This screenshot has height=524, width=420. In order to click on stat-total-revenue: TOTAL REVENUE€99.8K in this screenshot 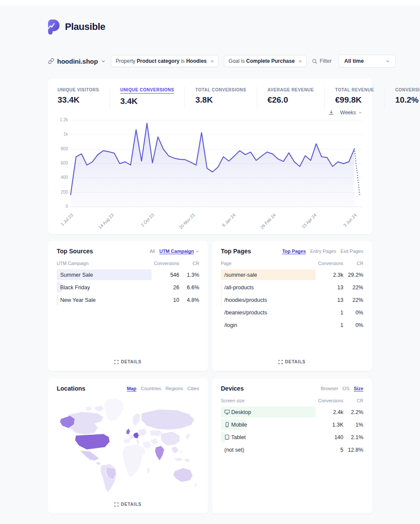, I will do `click(354, 98)`.